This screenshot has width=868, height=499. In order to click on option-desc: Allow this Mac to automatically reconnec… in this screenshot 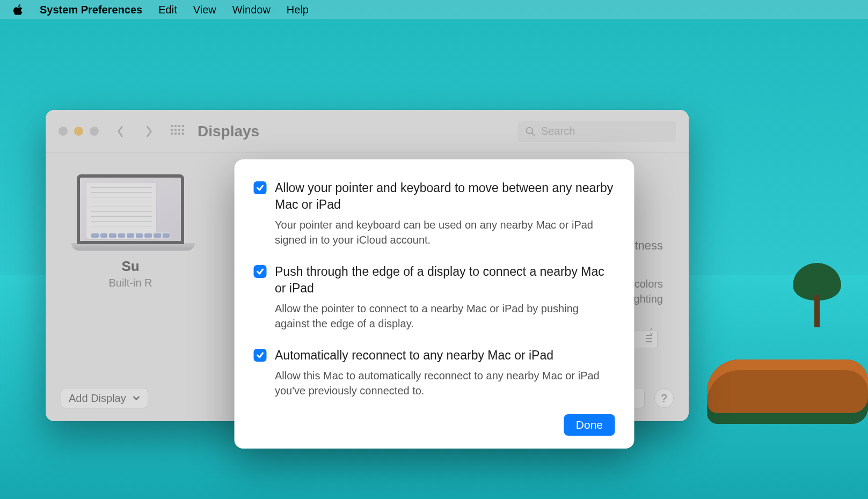, I will do `click(444, 383)`.